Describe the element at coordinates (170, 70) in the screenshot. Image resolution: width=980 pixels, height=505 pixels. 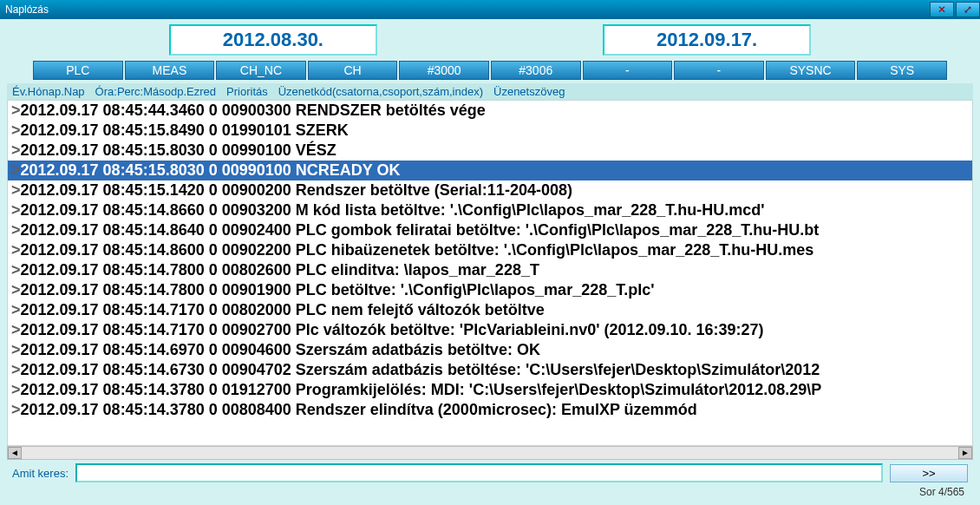
I see `filter-meas: MEAS` at that location.